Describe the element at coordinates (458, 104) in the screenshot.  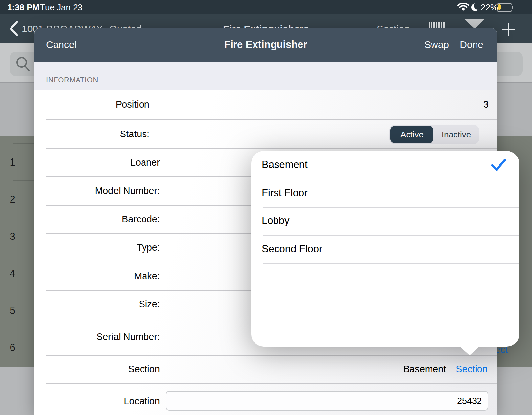
I see `position-value: 3` at that location.